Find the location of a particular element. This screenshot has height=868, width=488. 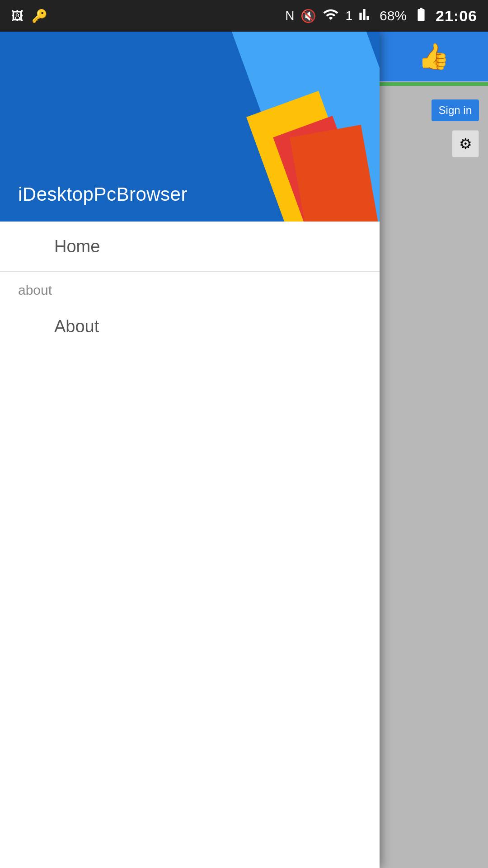

wifi-icon is located at coordinates (331, 16).